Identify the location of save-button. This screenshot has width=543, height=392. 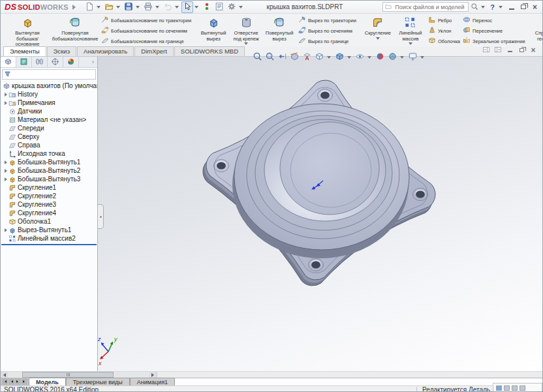
(129, 7).